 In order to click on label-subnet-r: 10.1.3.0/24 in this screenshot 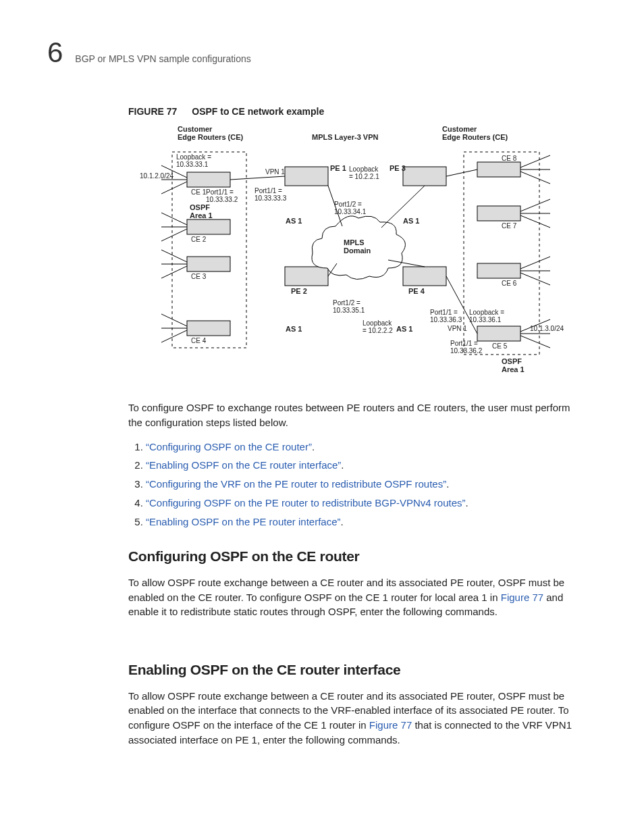, I will do `click(547, 328)`.